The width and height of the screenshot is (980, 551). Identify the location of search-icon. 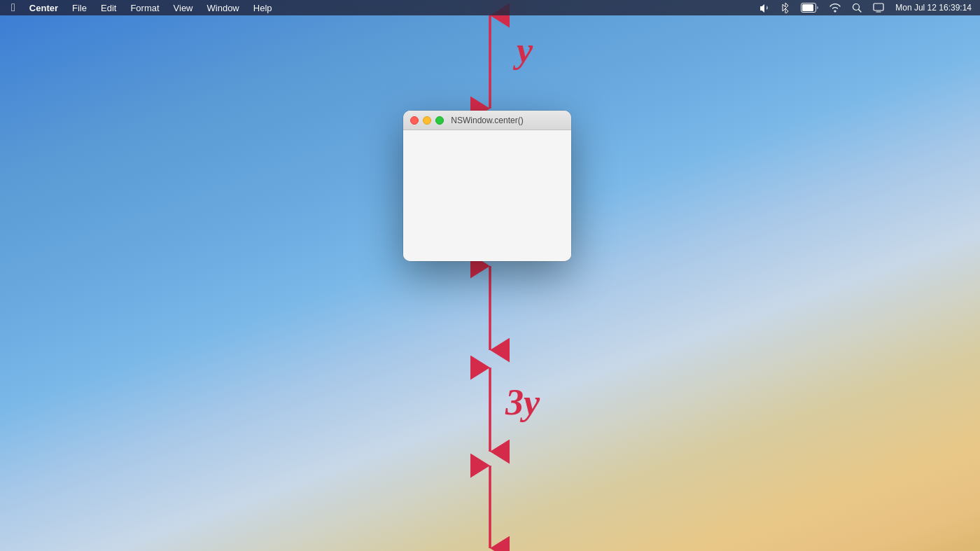
(857, 8).